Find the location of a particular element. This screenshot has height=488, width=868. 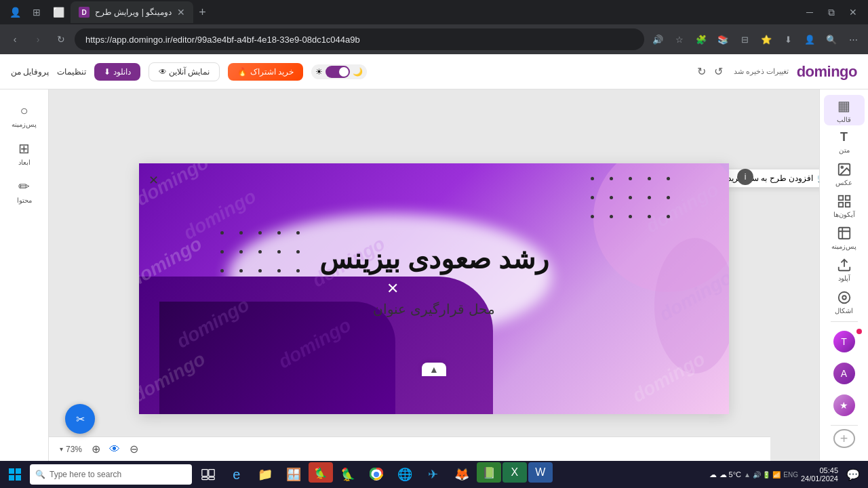

panel-ai-star: ★ is located at coordinates (844, 405).